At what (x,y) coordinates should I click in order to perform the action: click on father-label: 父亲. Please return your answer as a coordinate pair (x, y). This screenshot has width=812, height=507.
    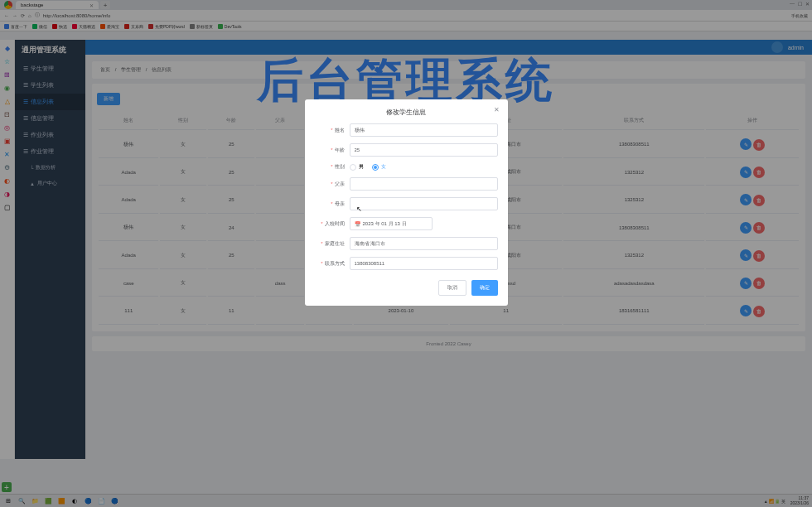
    Looking at the image, I should click on (332, 184).